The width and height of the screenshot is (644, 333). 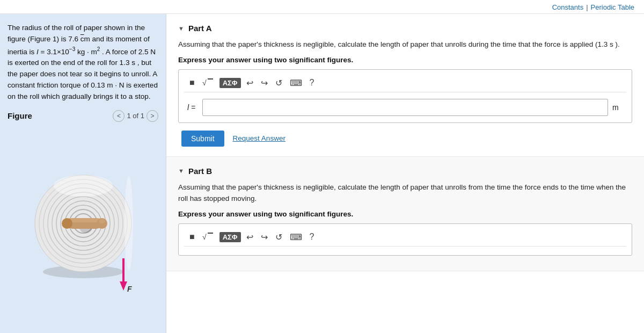 What do you see at coordinates (200, 28) in the screenshot?
I see `part-a-title: Part A` at bounding box center [200, 28].